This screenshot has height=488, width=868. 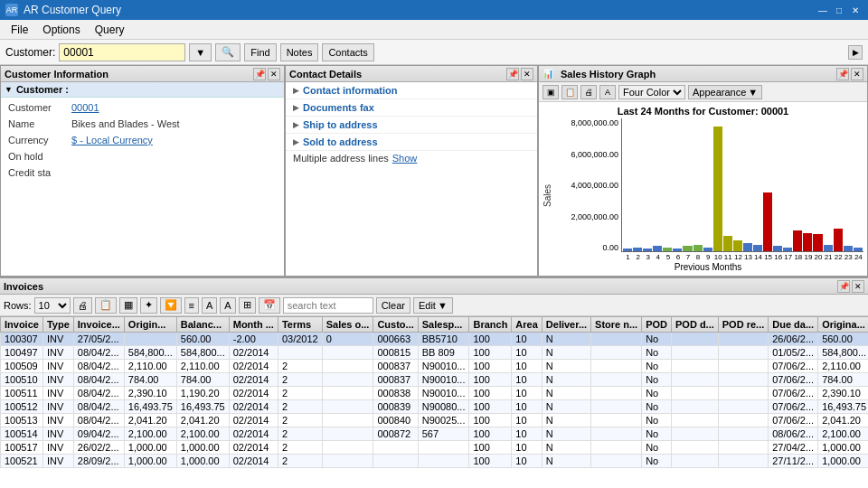 I want to click on table-cell: 2,041.20, so click(x=843, y=421).